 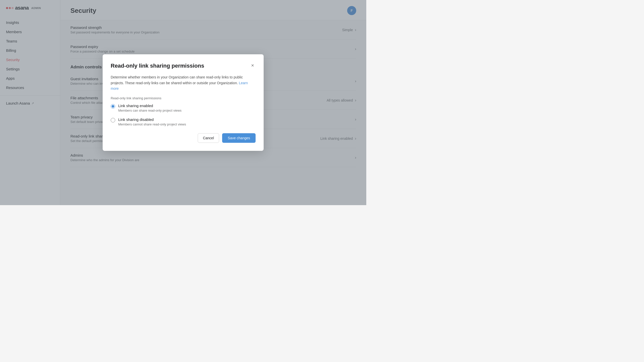 What do you see at coordinates (183, 138) in the screenshot?
I see `modal-actions: Cancel Save changes` at bounding box center [183, 138].